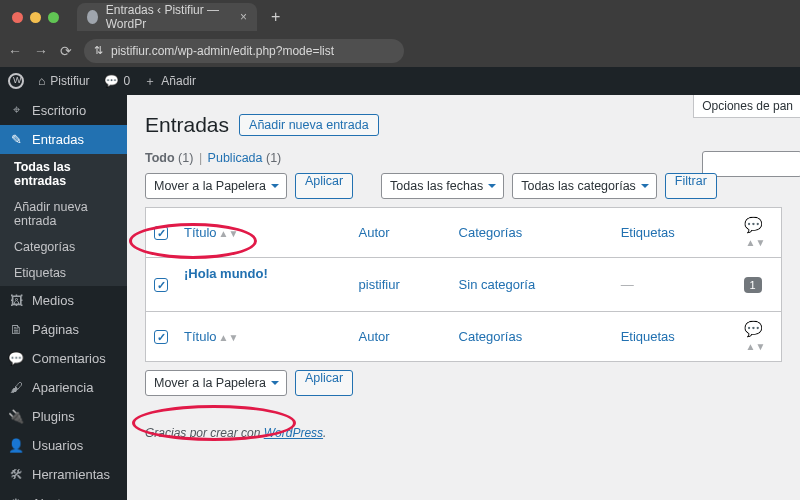 The width and height of the screenshot is (800, 500). What do you see at coordinates (36, 18) in the screenshot?
I see `window-controls` at bounding box center [36, 18].